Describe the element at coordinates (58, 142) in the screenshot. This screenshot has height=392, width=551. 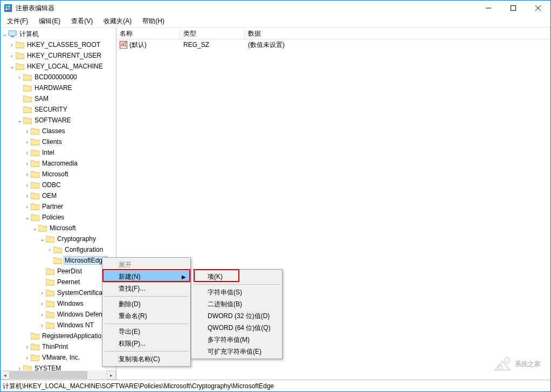
I see `tree-clients: ›Clients` at that location.